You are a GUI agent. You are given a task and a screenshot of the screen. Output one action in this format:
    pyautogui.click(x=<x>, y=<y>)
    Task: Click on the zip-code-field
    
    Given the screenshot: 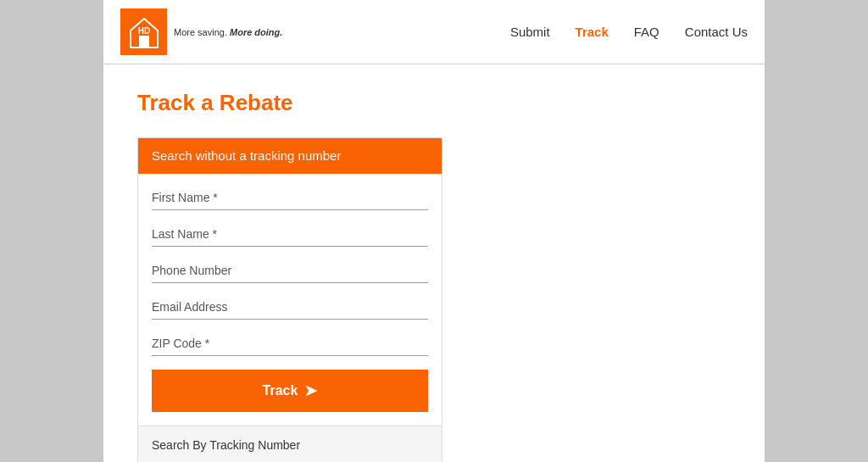 What is the action you would take?
    pyautogui.click(x=290, y=342)
    